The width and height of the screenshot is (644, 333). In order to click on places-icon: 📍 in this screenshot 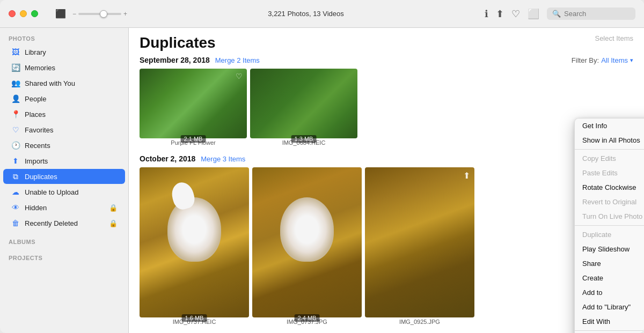, I will do `click(16, 114)`.